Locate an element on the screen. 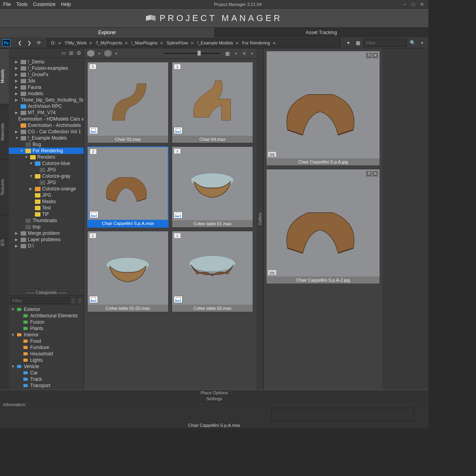 The height and width of the screenshot is (476, 476). breadcrumb-segment: !_Example Models is located at coordinates (215, 43).